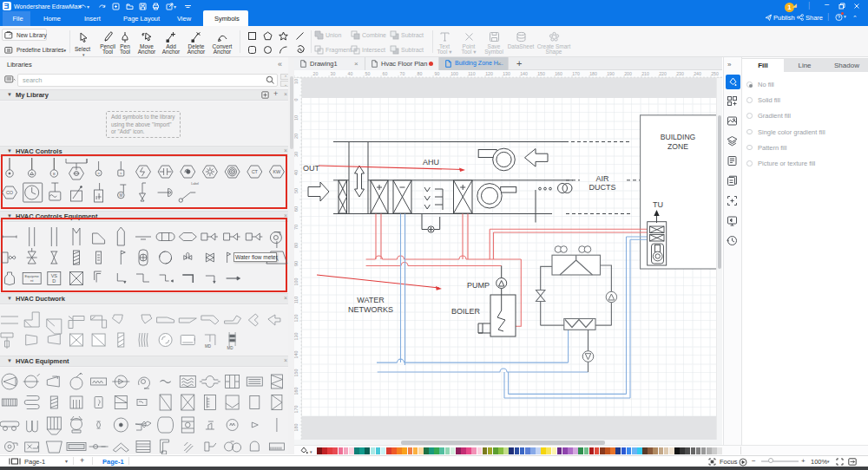  Describe the element at coordinates (466, 311) in the screenshot. I see `svg-text: BOILER` at that location.